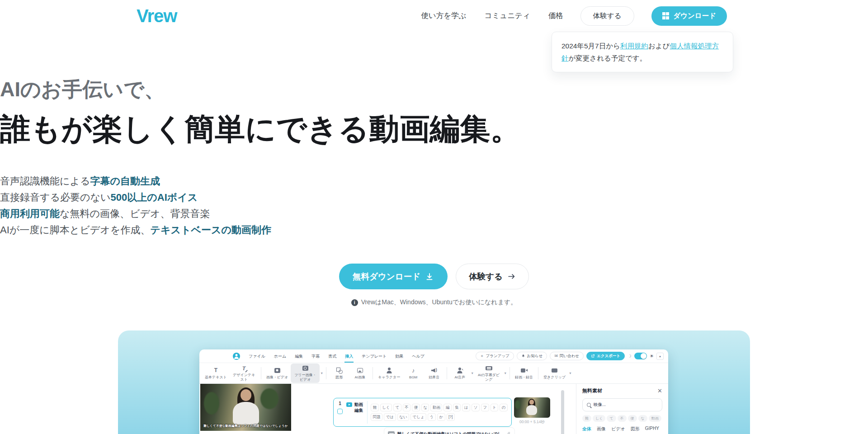 Image resolution: width=868 pixels, height=434 pixels. I want to click on link-icon, so click(508, 433).